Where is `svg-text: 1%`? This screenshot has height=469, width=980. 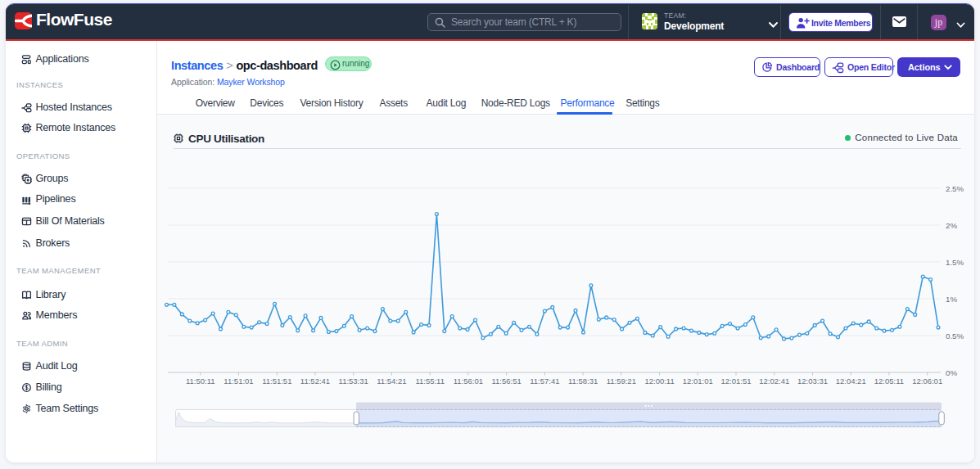 svg-text: 1% is located at coordinates (951, 300).